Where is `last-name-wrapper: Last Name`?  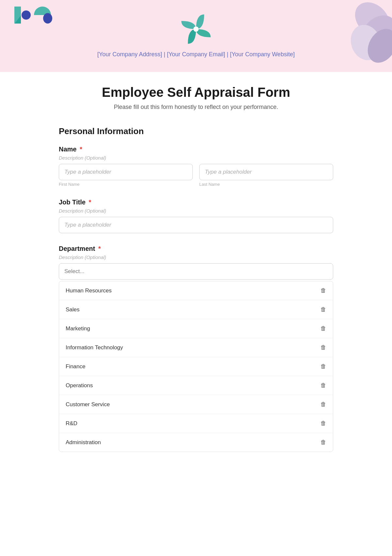
last-name-wrapper: Last Name is located at coordinates (266, 175).